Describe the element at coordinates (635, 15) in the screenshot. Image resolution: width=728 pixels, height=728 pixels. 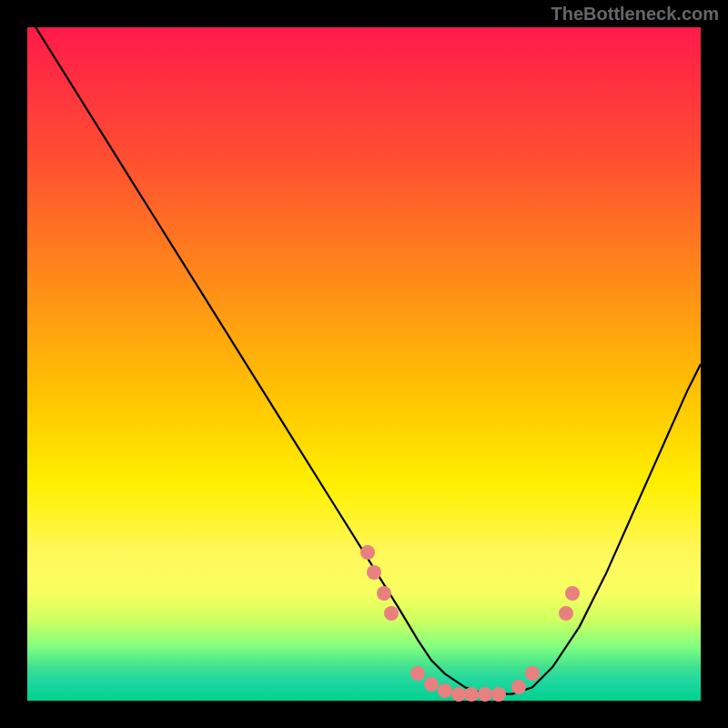
I see `watermark-text: TheBottleneck.com` at that location.